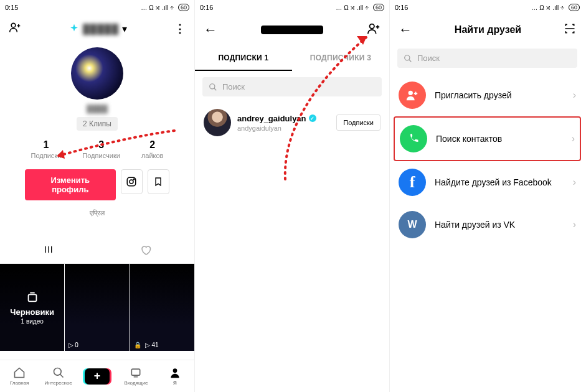 This screenshot has width=586, height=392. I want to click on user-name: andrey_gaidulyan, so click(284, 118).